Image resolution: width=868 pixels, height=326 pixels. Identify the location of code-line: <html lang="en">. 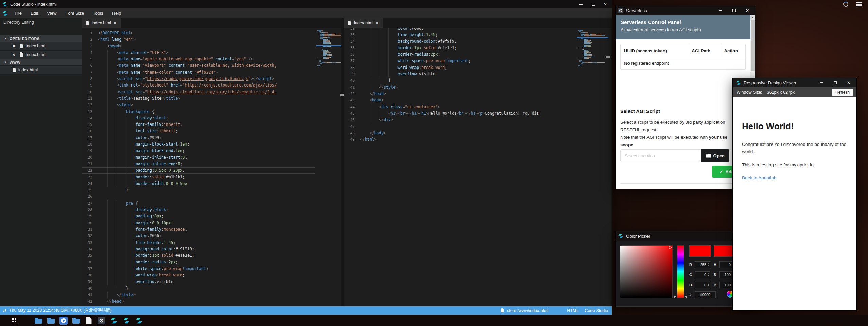
(207, 39).